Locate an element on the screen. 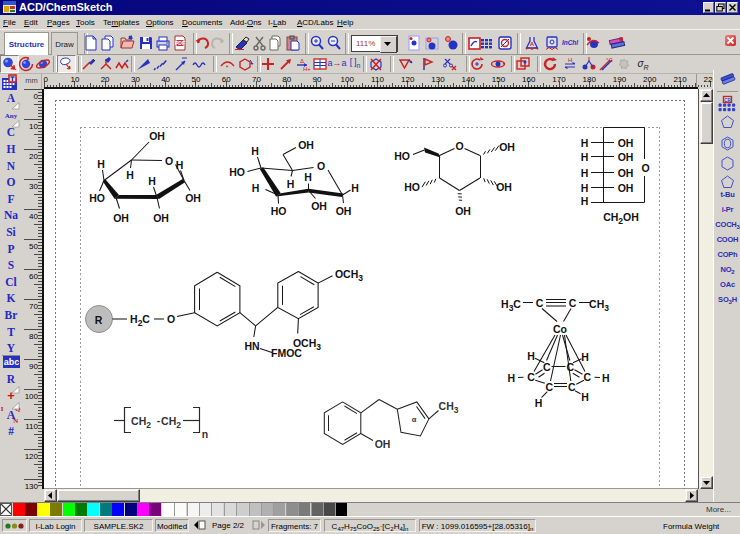 The image size is (740, 534). svg-text: 190 is located at coordinates (620, 80).